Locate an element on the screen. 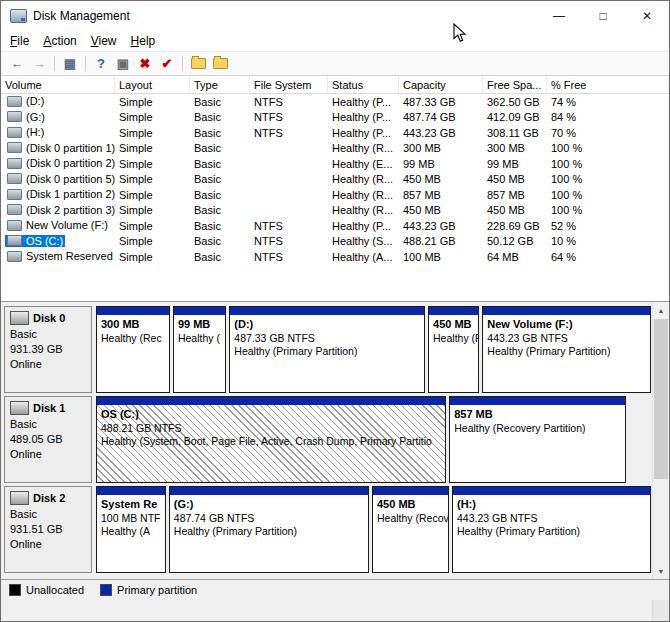  menu-item-action: Action is located at coordinates (60, 41).